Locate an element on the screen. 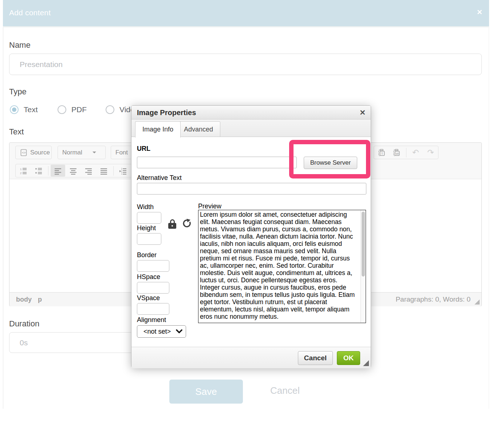 This screenshot has width=504, height=424. radio-label: PDF is located at coordinates (79, 110).